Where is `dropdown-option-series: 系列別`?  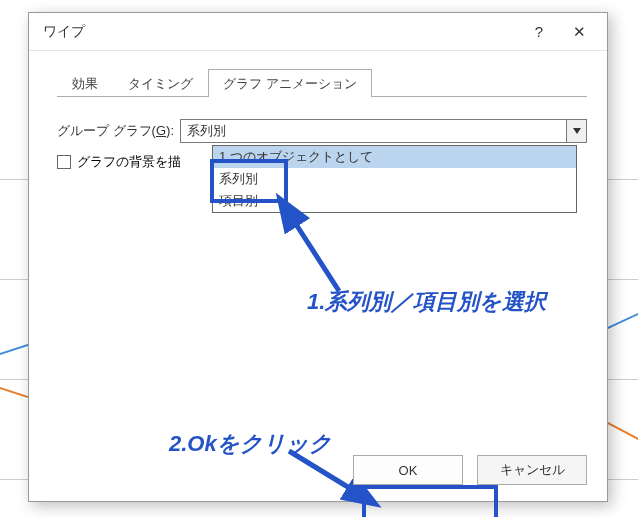
dropdown-option-series: 系列別 is located at coordinates (394, 179).